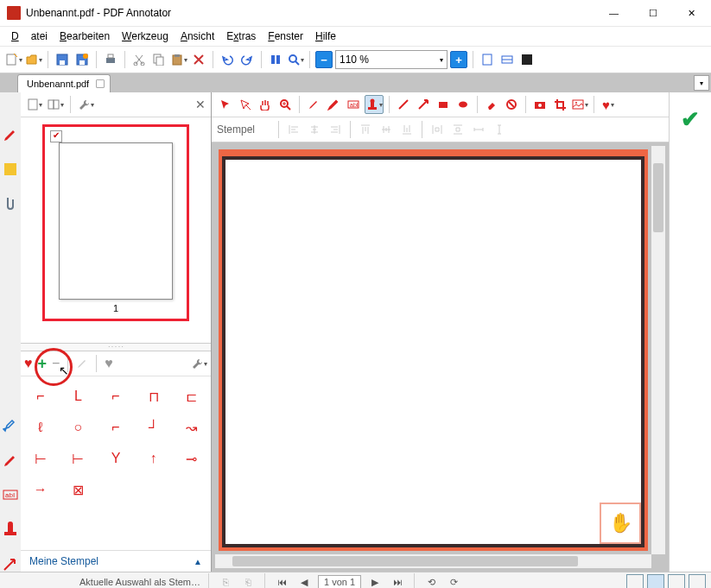  What do you see at coordinates (635, 581) in the screenshot?
I see `view-single-button` at bounding box center [635, 581].